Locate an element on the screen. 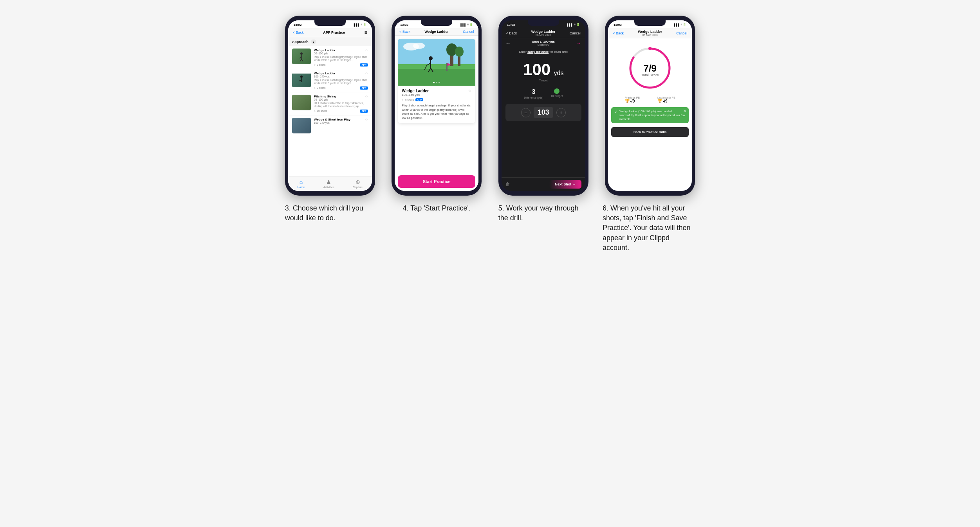 The height and width of the screenshot is (527, 980). bottom-nav-1: ⌂ Home ♟ Activities ⊕ Capture is located at coordinates (330, 183).